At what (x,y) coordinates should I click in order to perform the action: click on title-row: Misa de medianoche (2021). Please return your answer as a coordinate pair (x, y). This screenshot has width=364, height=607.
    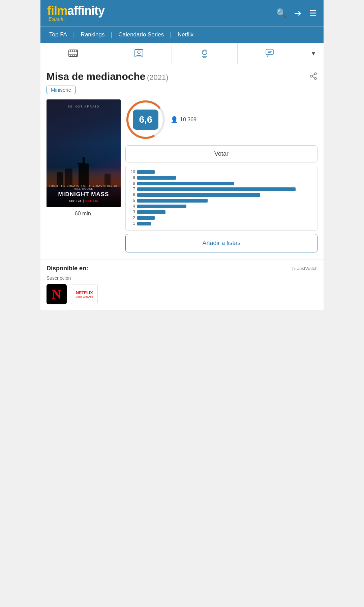
    Looking at the image, I should click on (182, 77).